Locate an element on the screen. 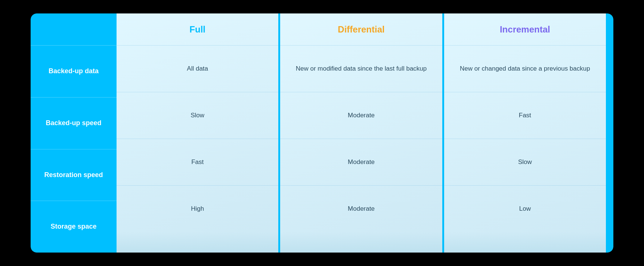 The image size is (644, 266). differential-backed-up-speed: Moderate is located at coordinates (361, 115).